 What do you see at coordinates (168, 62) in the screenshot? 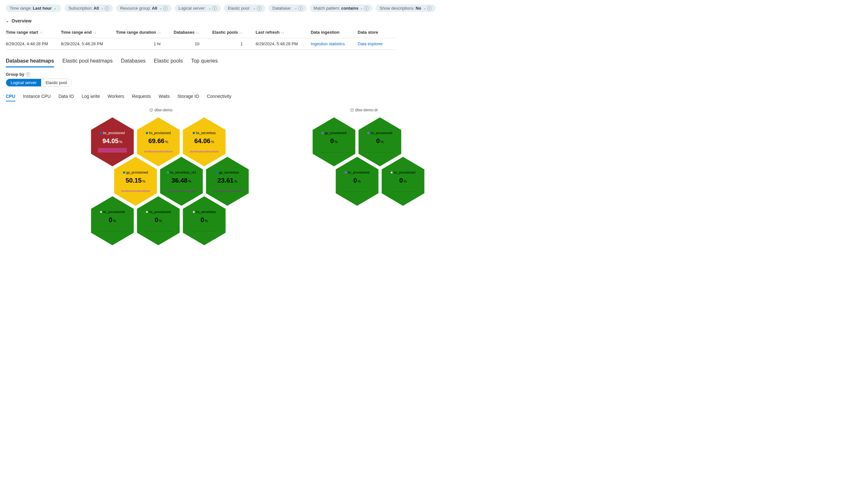
I see `main-tab-elastic-pools: Elastic pools` at bounding box center [168, 62].